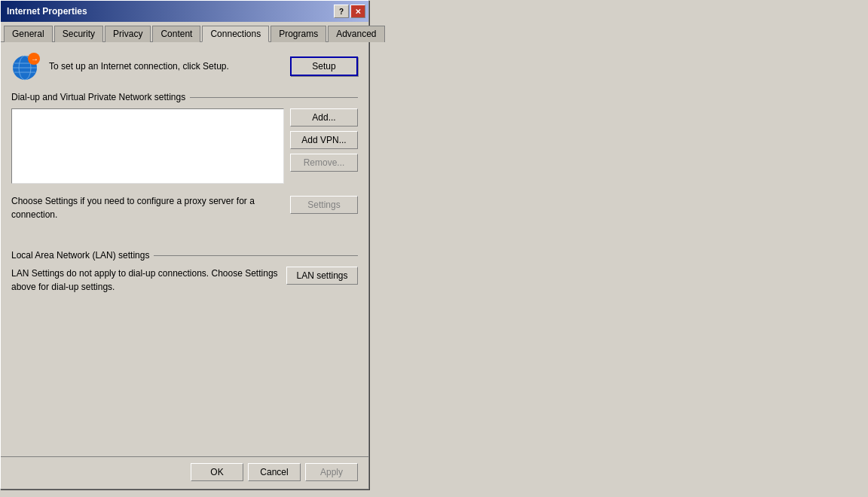 The width and height of the screenshot is (868, 497). Describe the element at coordinates (274, 472) in the screenshot. I see `cancel-button: Cancel` at that location.